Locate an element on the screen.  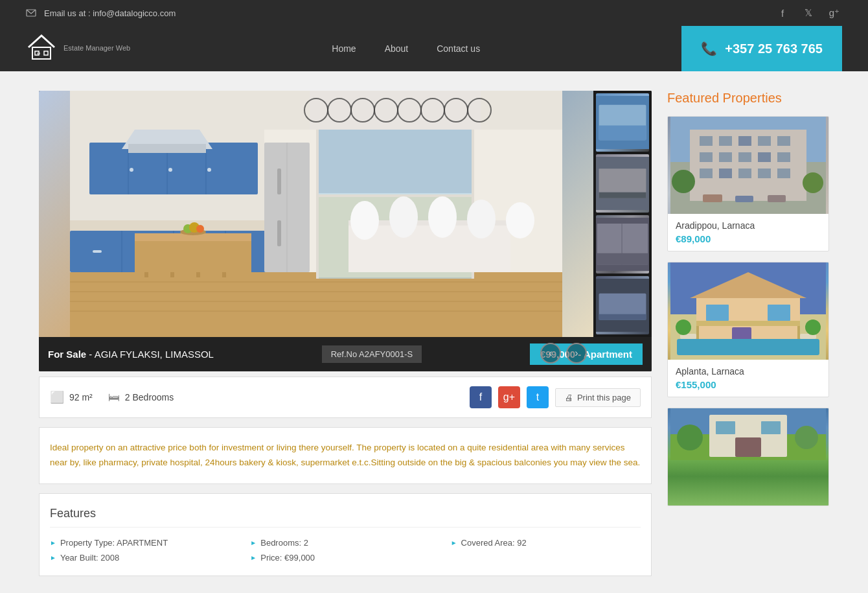
for-sale-label: For Sale is located at coordinates (67, 354).